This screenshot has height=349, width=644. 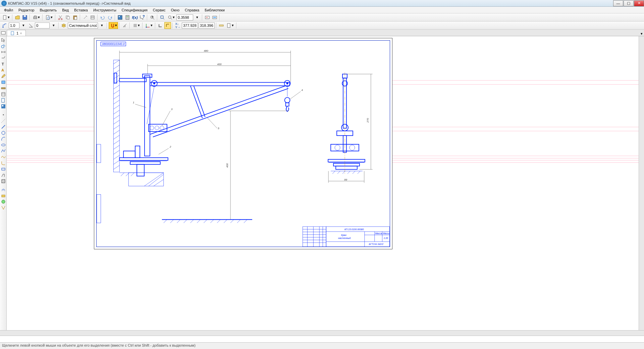 I want to click on close-button: ✕, so click(x=639, y=3).